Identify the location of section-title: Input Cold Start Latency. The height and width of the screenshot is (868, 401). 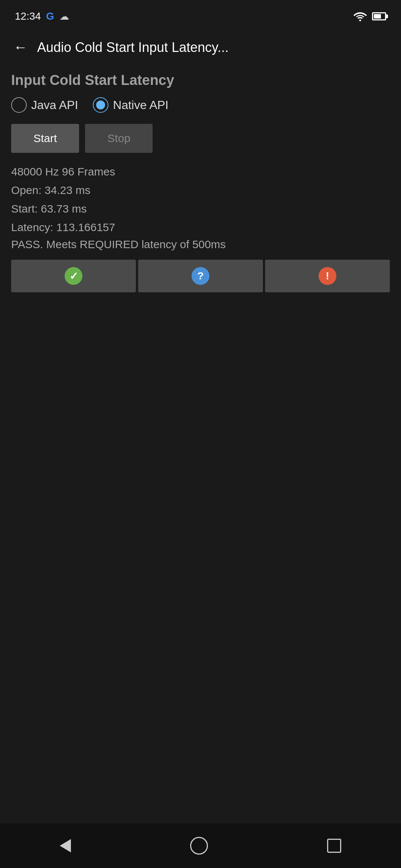
(200, 80).